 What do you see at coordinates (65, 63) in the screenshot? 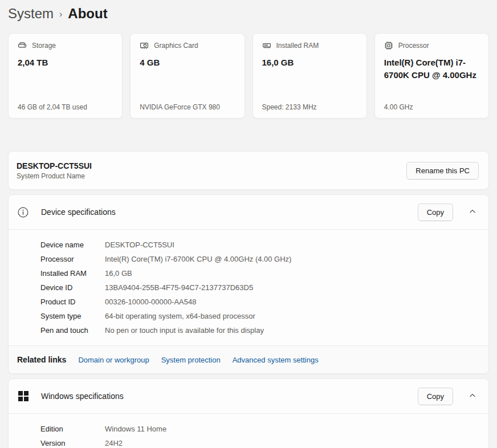
I see `storage-card-value: 2,04 TB` at bounding box center [65, 63].